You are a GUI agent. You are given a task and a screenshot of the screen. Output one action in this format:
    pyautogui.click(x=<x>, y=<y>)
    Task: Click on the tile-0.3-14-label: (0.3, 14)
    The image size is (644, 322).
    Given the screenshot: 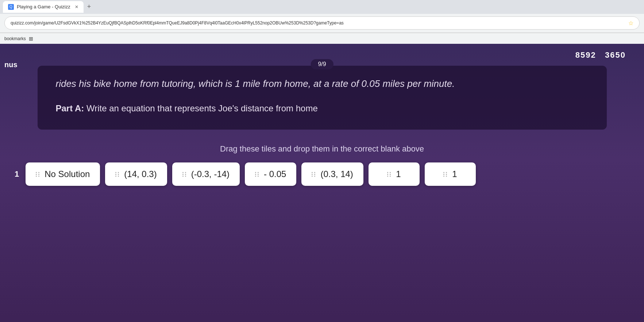 What is the action you would take?
    pyautogui.click(x=336, y=174)
    